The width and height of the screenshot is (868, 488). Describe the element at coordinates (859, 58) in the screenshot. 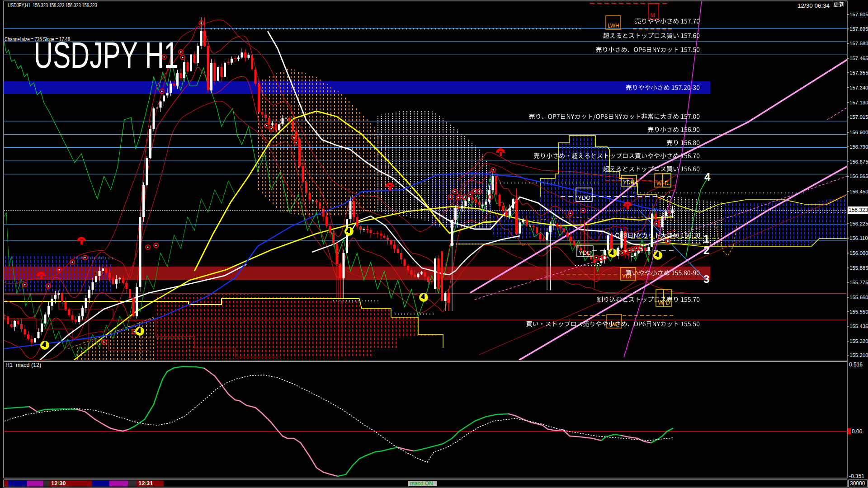

I see `svg-text: 157.465` at that location.